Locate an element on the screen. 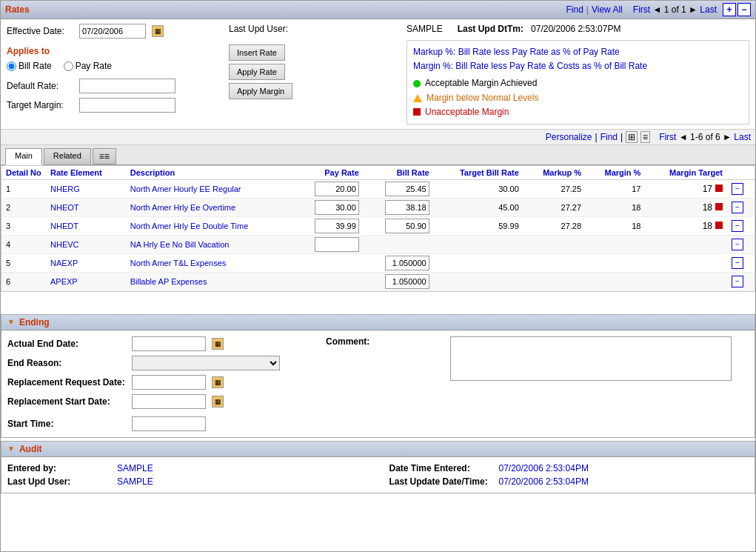  find-bar-link: Find is located at coordinates (609, 137).